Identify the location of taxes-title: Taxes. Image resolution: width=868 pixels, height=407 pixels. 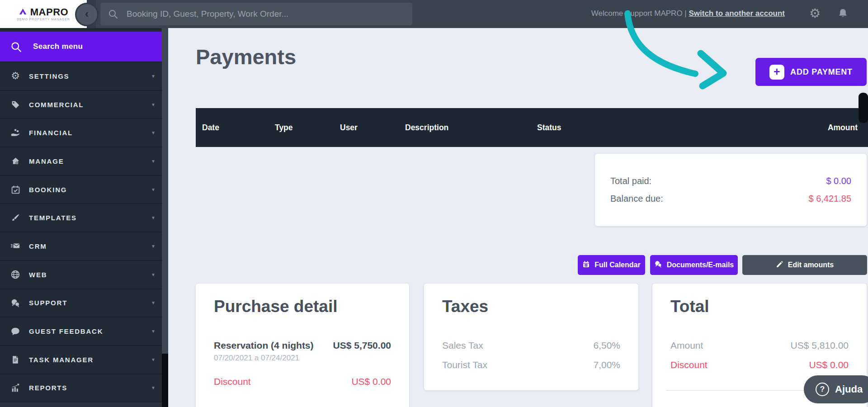
(465, 307).